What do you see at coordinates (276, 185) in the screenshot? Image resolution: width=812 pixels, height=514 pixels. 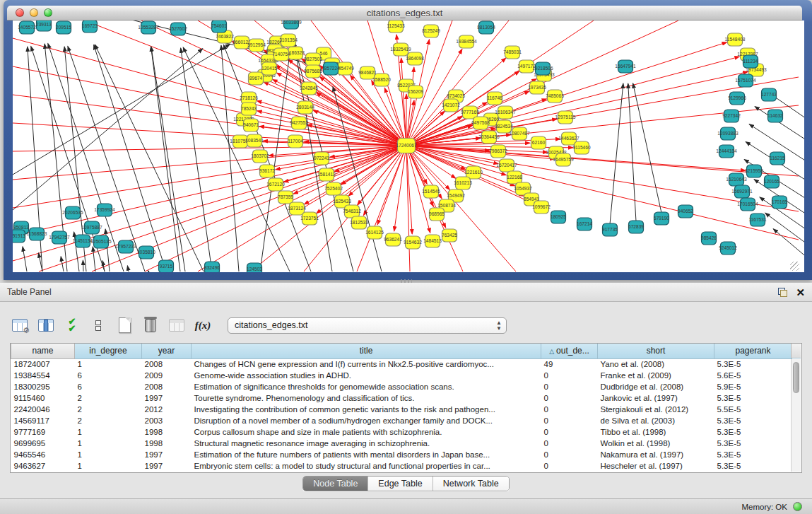 I see `graph-node: 1672120` at bounding box center [276, 185].